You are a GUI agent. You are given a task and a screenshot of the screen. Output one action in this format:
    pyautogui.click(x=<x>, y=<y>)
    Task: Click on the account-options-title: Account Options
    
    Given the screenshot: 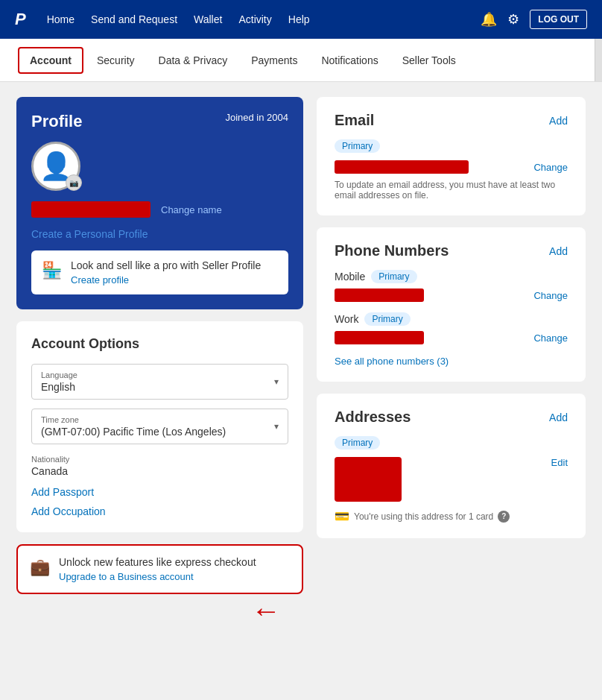 What is the action you would take?
    pyautogui.click(x=159, y=344)
    